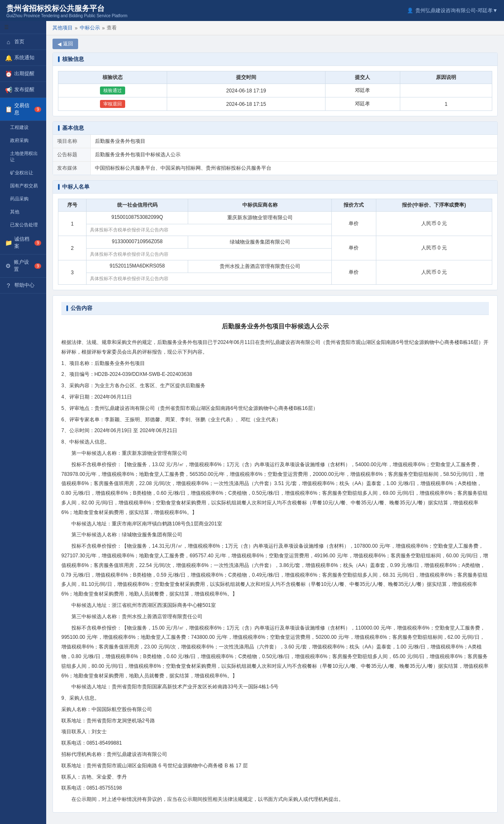 The image size is (504, 824). Describe the element at coordinates (67, 16) in the screenshot. I see `logo-title-en: GuiZhou Province Tendering and Bidding P…` at that location.